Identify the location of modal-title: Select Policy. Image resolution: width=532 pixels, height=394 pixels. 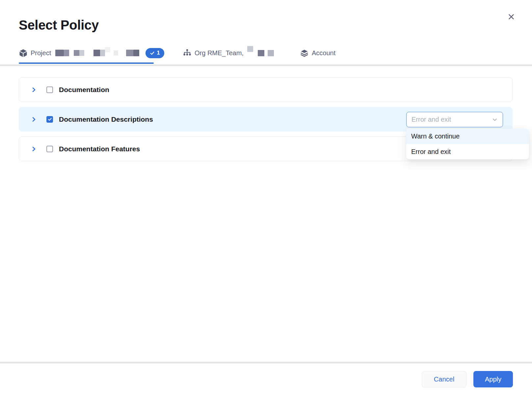
(59, 25).